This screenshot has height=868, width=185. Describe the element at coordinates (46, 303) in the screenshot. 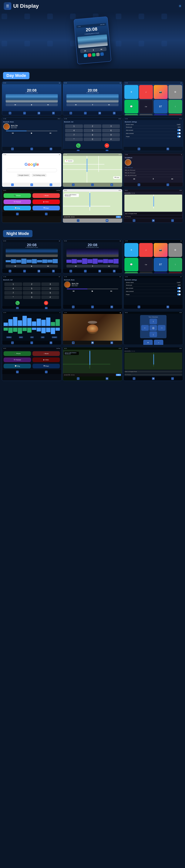

I see `night-end-call-btn: ✕` at that location.